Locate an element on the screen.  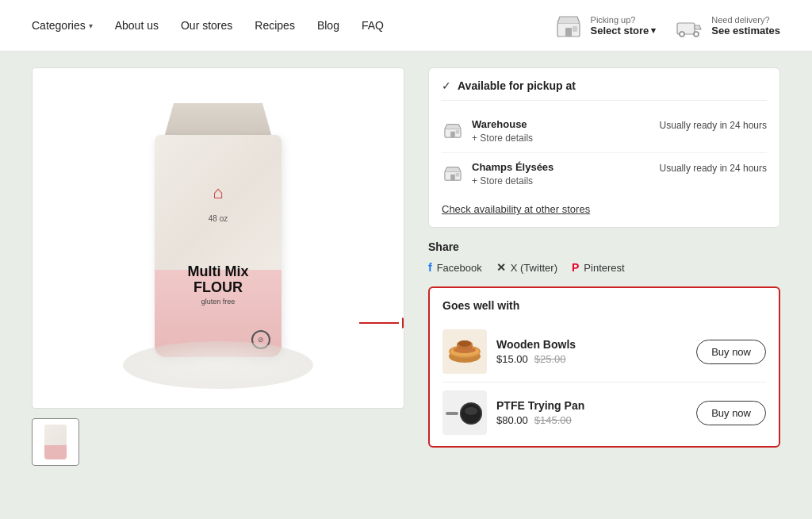
nav-about: About us is located at coordinates (136, 25).